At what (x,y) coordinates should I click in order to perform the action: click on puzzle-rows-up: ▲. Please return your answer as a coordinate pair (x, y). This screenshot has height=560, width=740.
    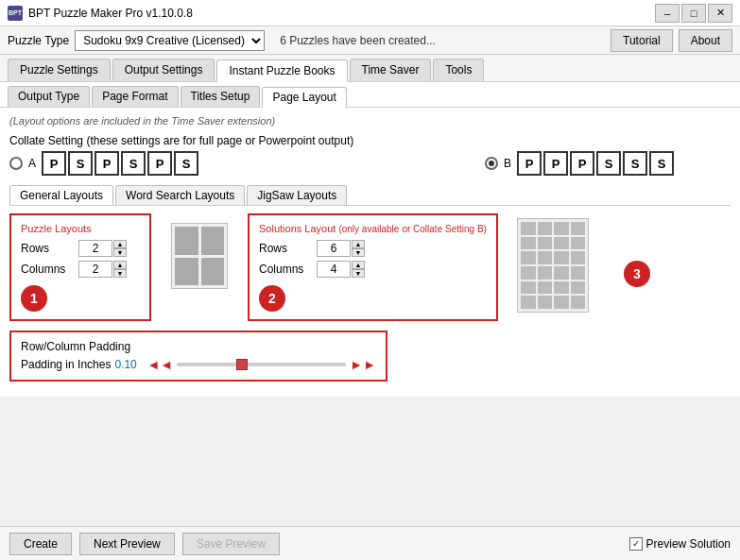
    Looking at the image, I should click on (120, 244).